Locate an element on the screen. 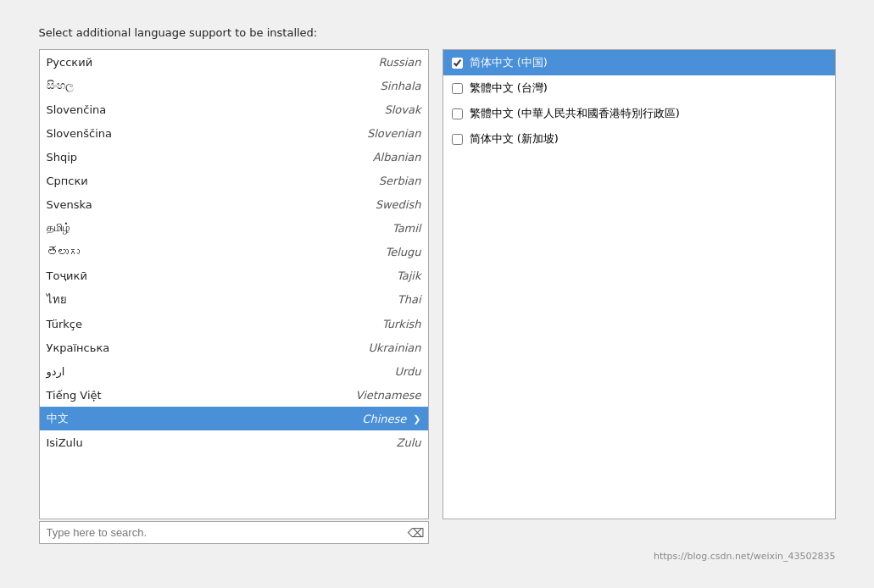 This screenshot has width=874, height=588. sublang-label: 繁體中文 (台灣) is located at coordinates (509, 88).